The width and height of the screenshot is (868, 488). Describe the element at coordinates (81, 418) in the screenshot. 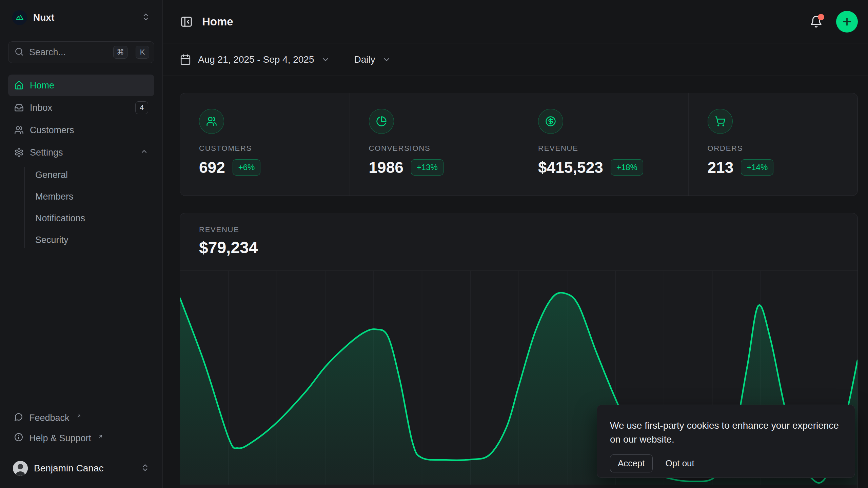

I see `feedback-link: Feedback` at that location.